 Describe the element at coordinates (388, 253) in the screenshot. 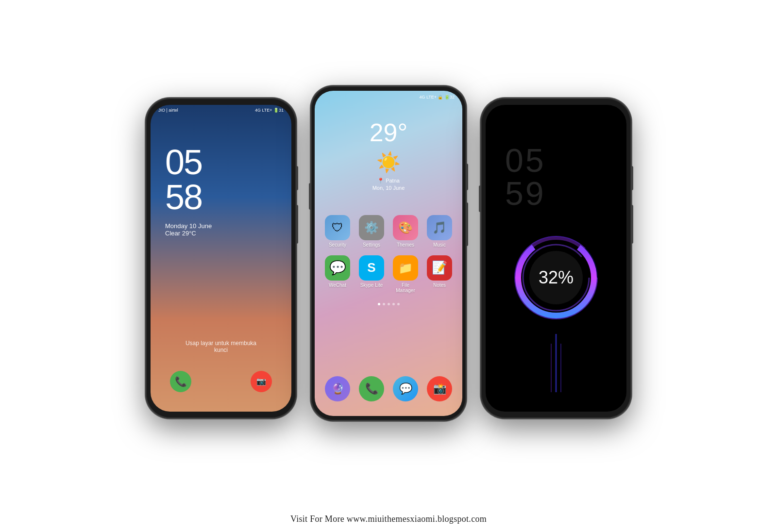

I see `phone-2: 4G LTE+ 🔒 🔋32 29° ☀️ 📍Patna Mon, 10 June…` at that location.